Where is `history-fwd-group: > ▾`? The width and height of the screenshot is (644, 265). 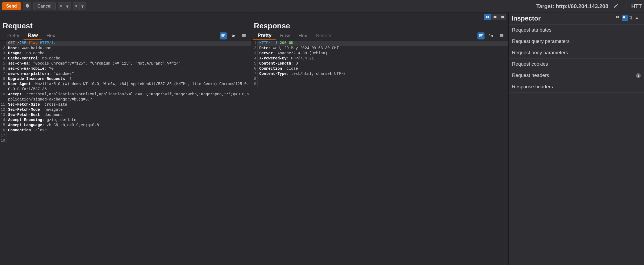 history-fwd-group: > ▾ is located at coordinates (79, 6).